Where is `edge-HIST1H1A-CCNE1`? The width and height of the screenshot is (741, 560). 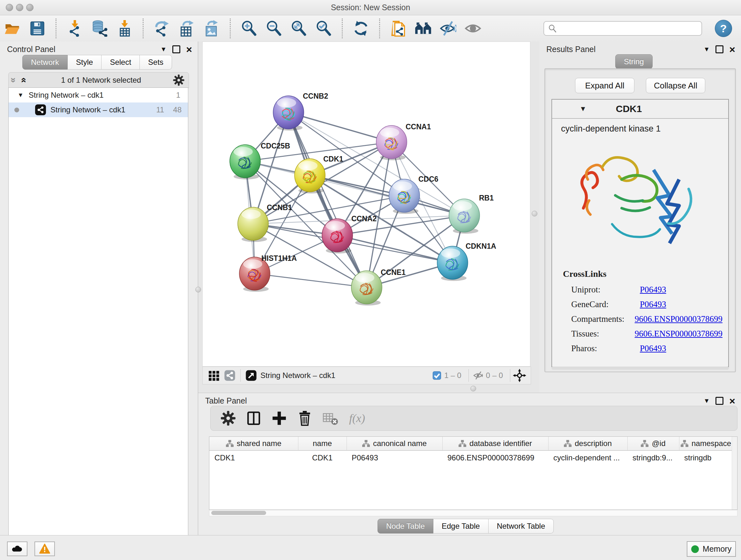 edge-HIST1H1A-CCNE1 is located at coordinates (311, 280).